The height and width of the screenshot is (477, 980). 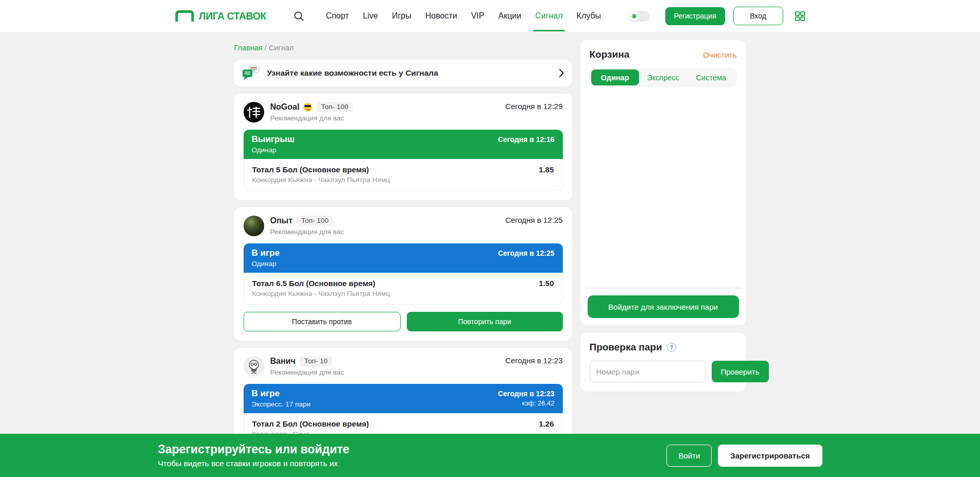 What do you see at coordinates (402, 16) in the screenshot?
I see `nav-item-games: Игры` at bounding box center [402, 16].